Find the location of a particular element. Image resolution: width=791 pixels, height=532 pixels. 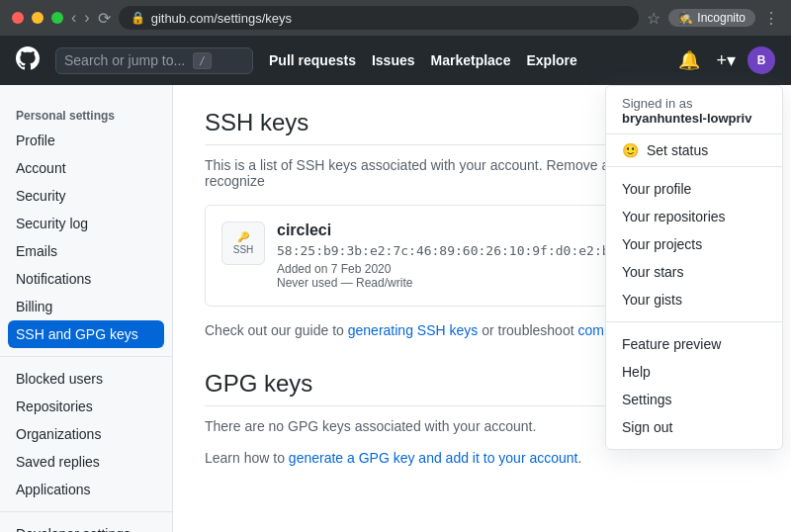

browser-maximize-btn is located at coordinates (57, 18).